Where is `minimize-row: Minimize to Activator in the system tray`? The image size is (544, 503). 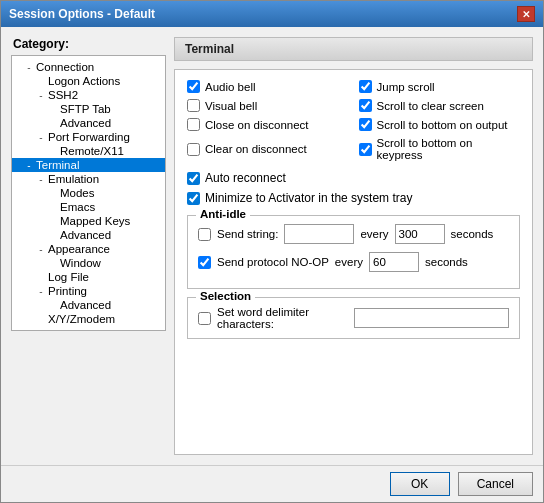
minimize-row: Minimize to Activator in the system tray is located at coordinates (354, 198).